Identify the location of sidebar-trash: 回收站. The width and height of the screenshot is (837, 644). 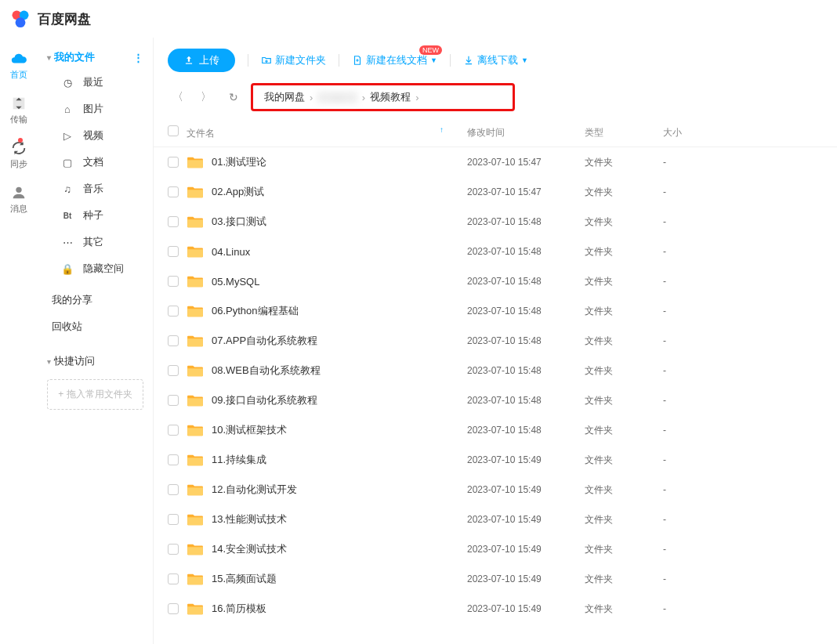
(96, 327).